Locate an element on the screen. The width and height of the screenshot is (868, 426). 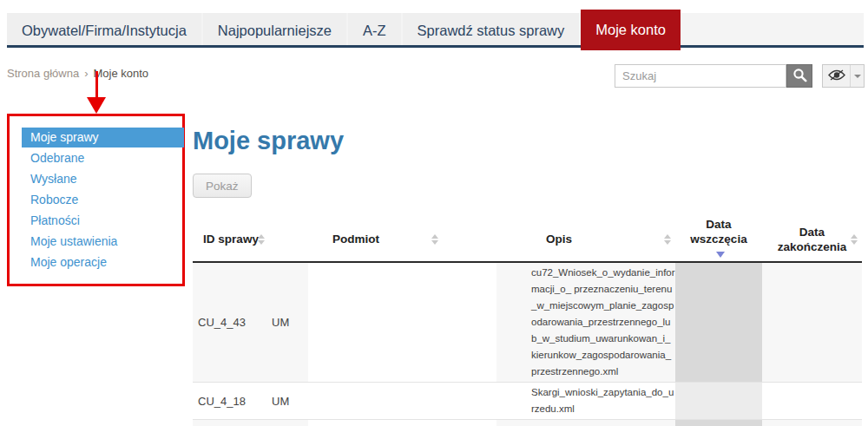
eye-icon is located at coordinates (837, 76).